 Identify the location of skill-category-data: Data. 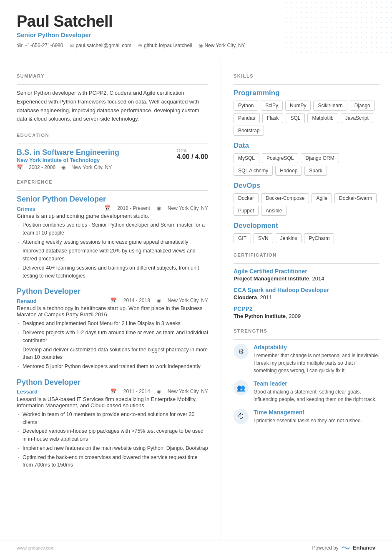
(307, 146).